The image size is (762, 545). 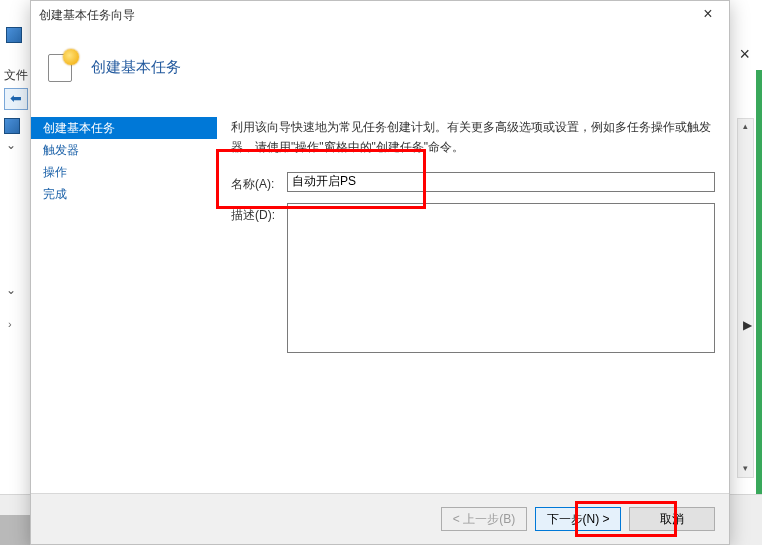 I want to click on titlebar: 创建基本任务向导 ×, so click(x=380, y=15).